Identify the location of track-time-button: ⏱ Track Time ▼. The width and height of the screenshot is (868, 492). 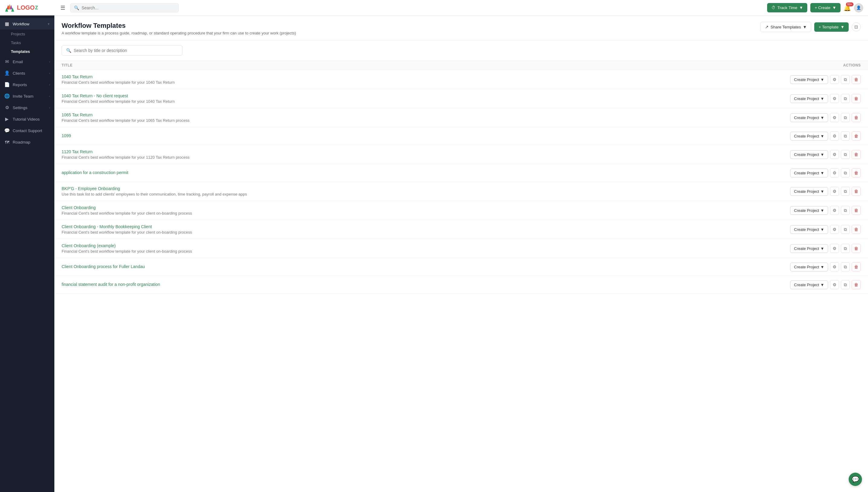
(787, 8).